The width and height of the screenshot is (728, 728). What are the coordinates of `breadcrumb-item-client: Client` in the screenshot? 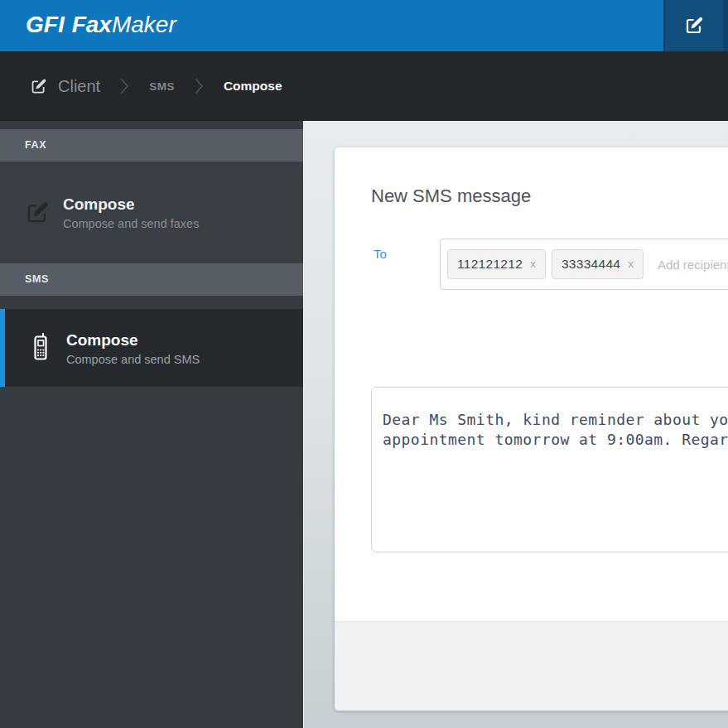 It's located at (80, 86).